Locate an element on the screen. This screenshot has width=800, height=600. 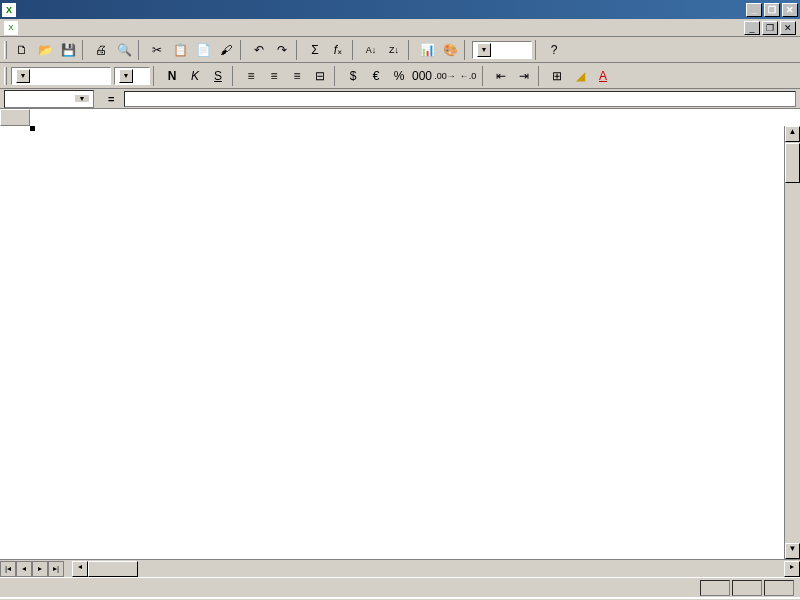
new-button: 🗋 is located at coordinates (22, 50).